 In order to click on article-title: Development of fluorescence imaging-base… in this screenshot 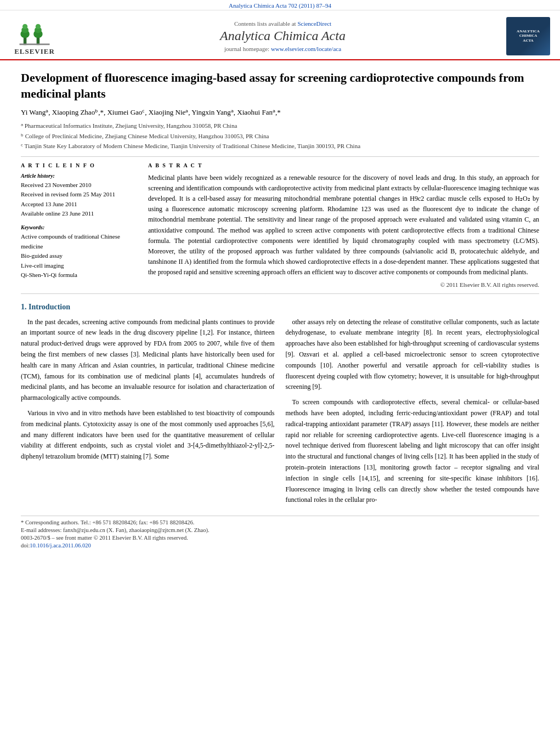, I will do `click(280, 86)`.